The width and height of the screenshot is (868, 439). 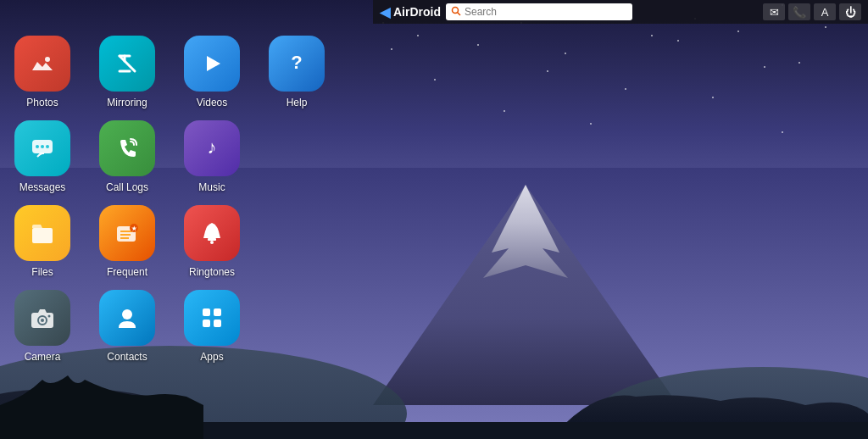 I want to click on calllogs-icon, so click(x=127, y=148).